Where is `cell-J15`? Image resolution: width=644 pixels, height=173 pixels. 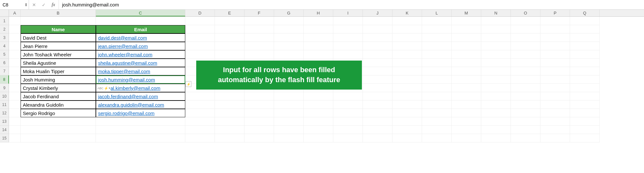 cell-J15 is located at coordinates (378, 138).